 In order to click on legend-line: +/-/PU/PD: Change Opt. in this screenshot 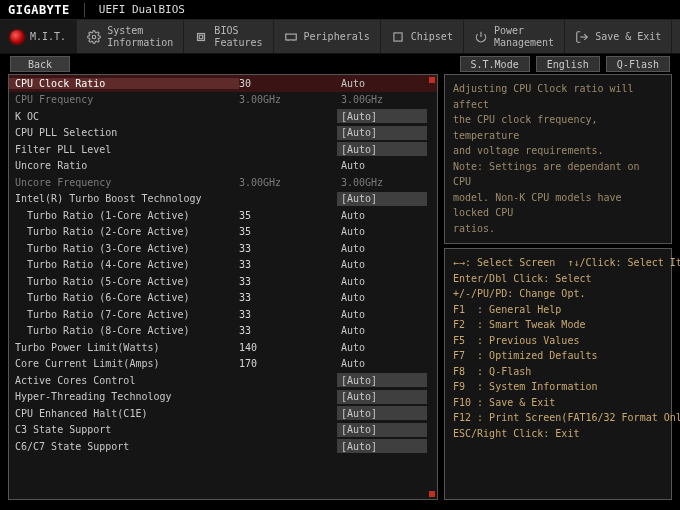, I will do `click(558, 294)`.